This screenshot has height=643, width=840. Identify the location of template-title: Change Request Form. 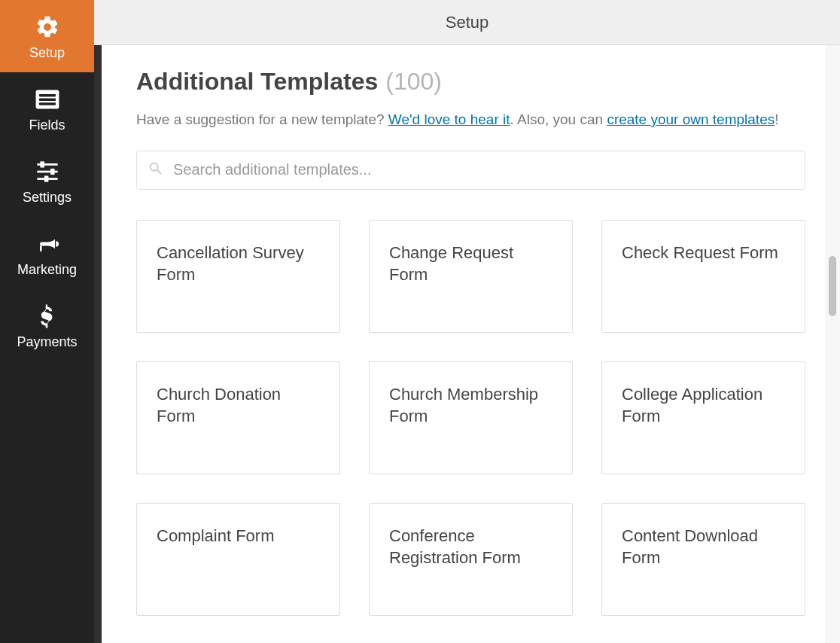
(471, 264).